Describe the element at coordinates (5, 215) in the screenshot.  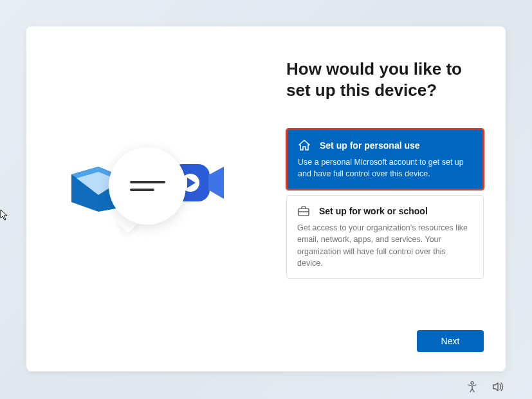
I see `mouse-cursor` at that location.